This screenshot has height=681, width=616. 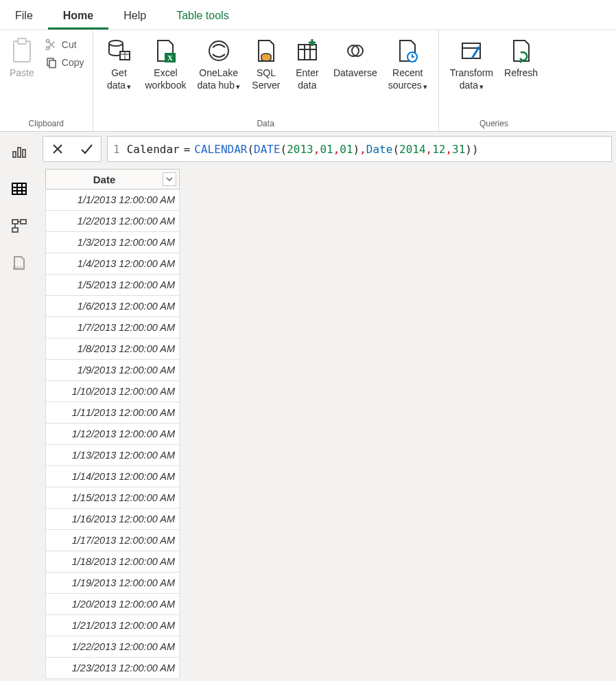 I want to click on table-cell: 1/1/2013 12:00:00 AM, so click(x=112, y=200).